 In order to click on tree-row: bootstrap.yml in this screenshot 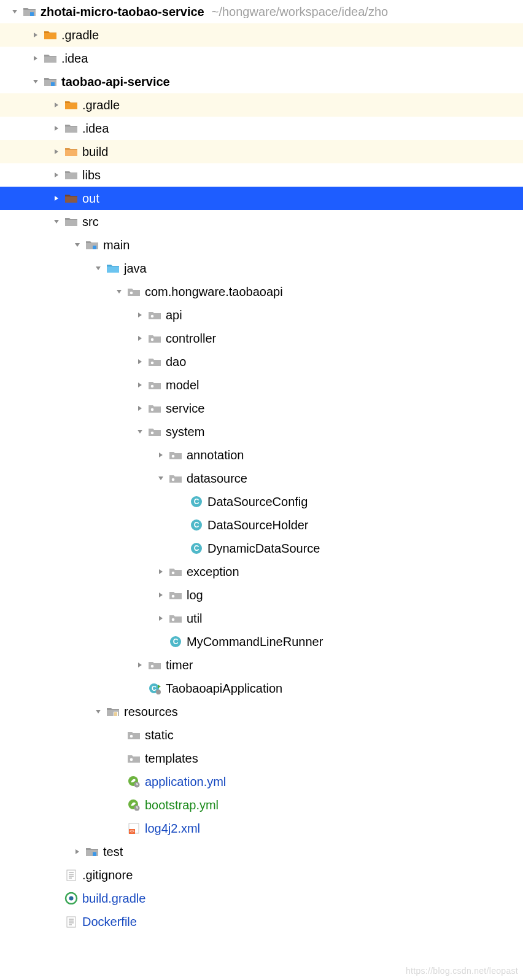, I will do `click(262, 805)`.